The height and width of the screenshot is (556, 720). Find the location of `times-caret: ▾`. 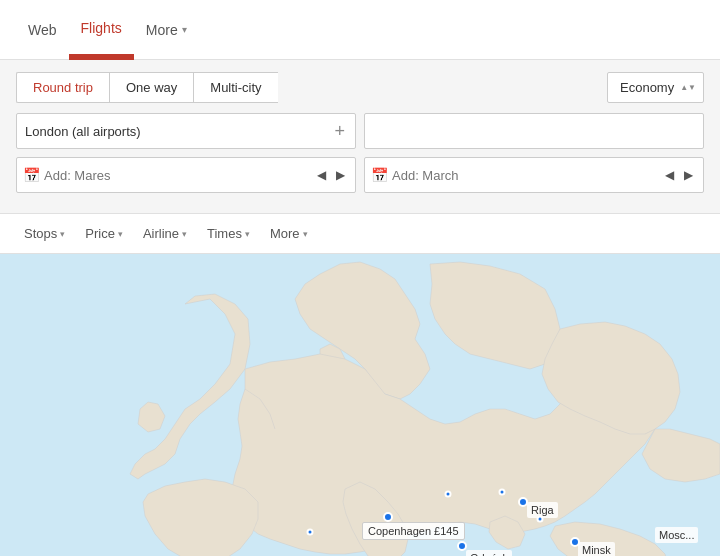

times-caret: ▾ is located at coordinates (248, 234).